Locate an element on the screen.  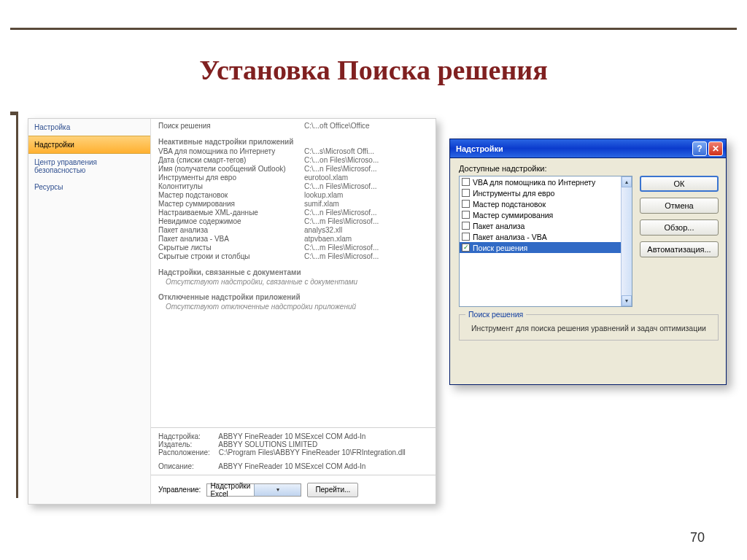
list-item-label: Инструменты для евро is located at coordinates (514, 193).